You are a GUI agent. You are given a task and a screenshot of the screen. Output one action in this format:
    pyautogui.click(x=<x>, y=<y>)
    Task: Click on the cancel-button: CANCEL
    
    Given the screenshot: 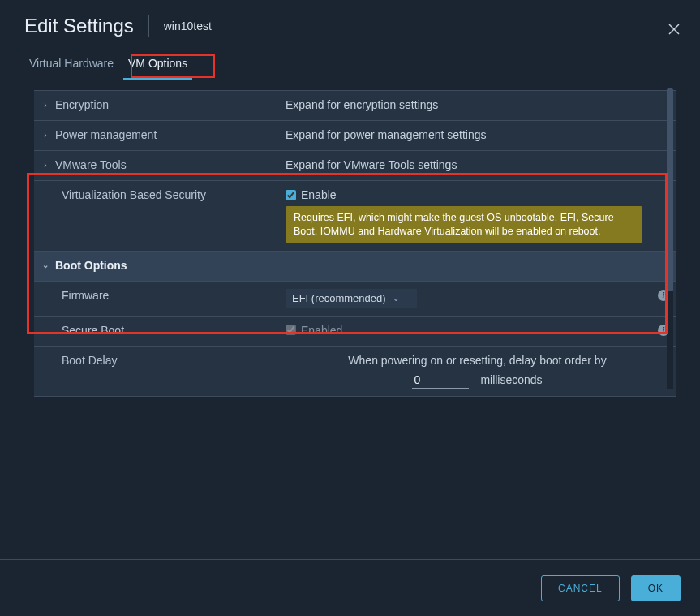 What is the action you would take?
    pyautogui.click(x=581, y=588)
    